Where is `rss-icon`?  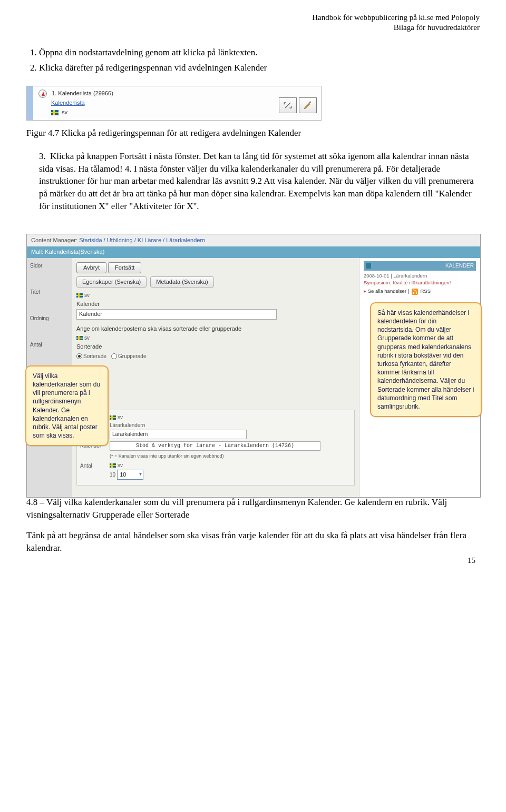
rss-icon is located at coordinates (415, 292).